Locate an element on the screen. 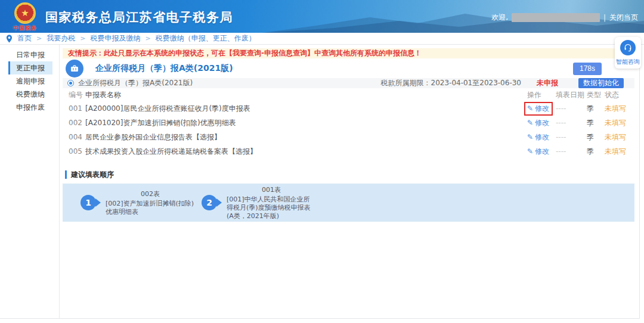  col-header-status: 状态 is located at coordinates (617, 95).